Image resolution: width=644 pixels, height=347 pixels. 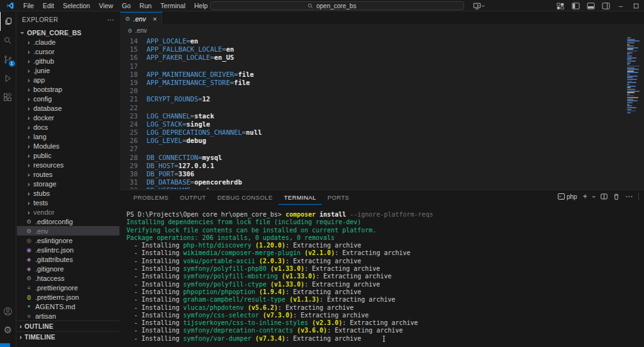 What do you see at coordinates (68, 136) in the screenshot?
I see `tree-folder-lang: ›lang` at bounding box center [68, 136].